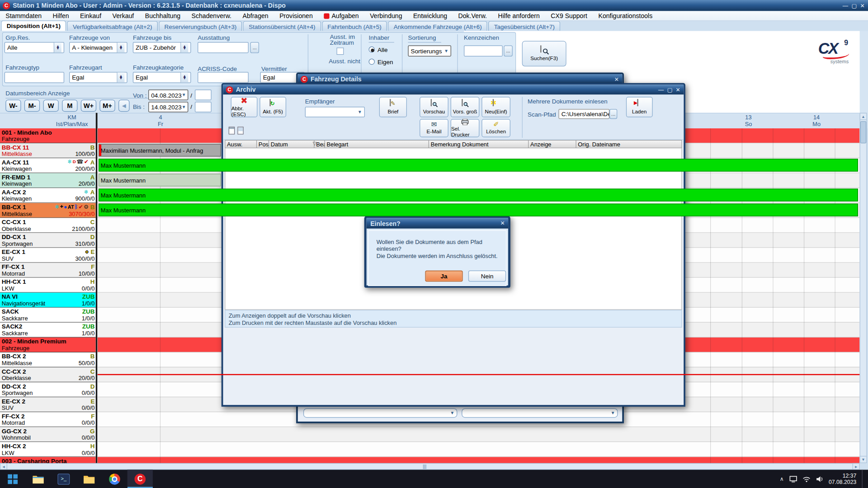  I want to click on sel-drucker-button: Sel. Drucker, so click(465, 128).